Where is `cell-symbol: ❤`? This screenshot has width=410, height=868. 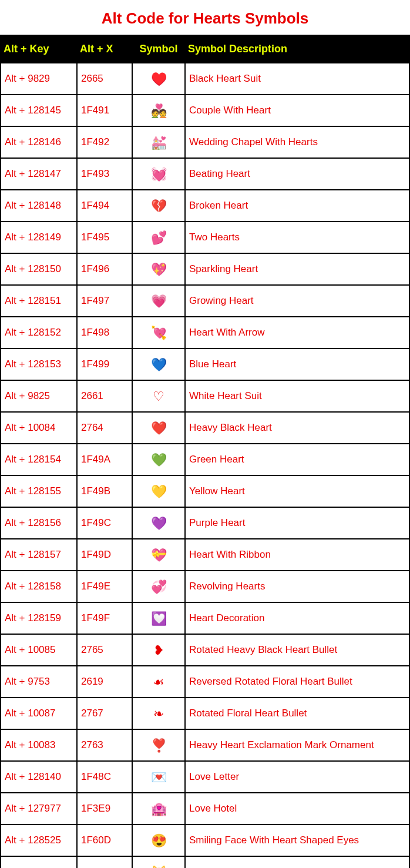 cell-symbol: ❤ is located at coordinates (159, 428).